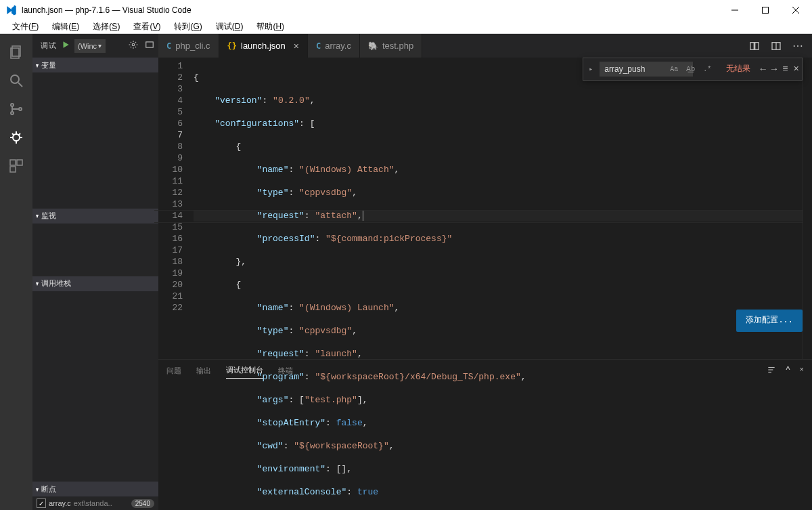 The width and height of the screenshot is (812, 510). Describe the element at coordinates (807, 209) in the screenshot. I see `minimap` at that location.